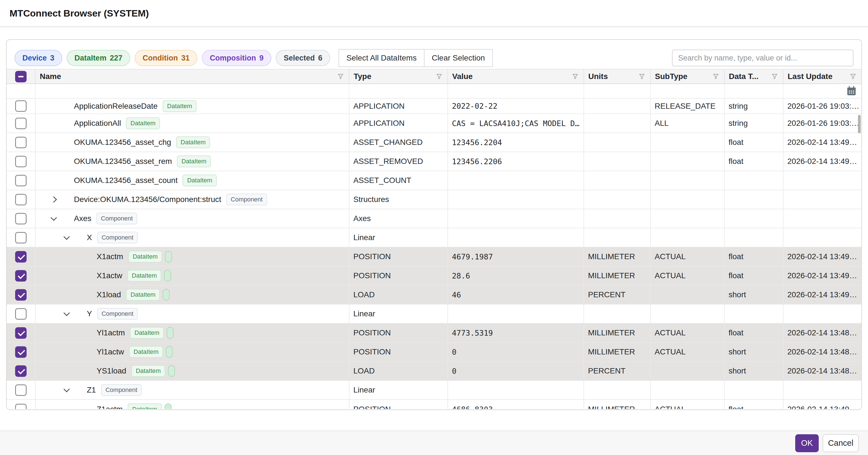 Image resolution: width=868 pixels, height=455 pixels. What do you see at coordinates (434, 200) in the screenshot?
I see `table-row: Device:OKUMA.123456/Component:structComp…` at bounding box center [434, 200].